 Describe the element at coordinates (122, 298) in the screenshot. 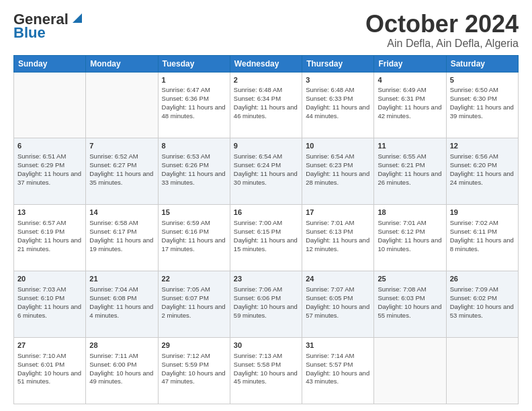

I see `sunset-text: Sunset: 6:08 PM` at that location.